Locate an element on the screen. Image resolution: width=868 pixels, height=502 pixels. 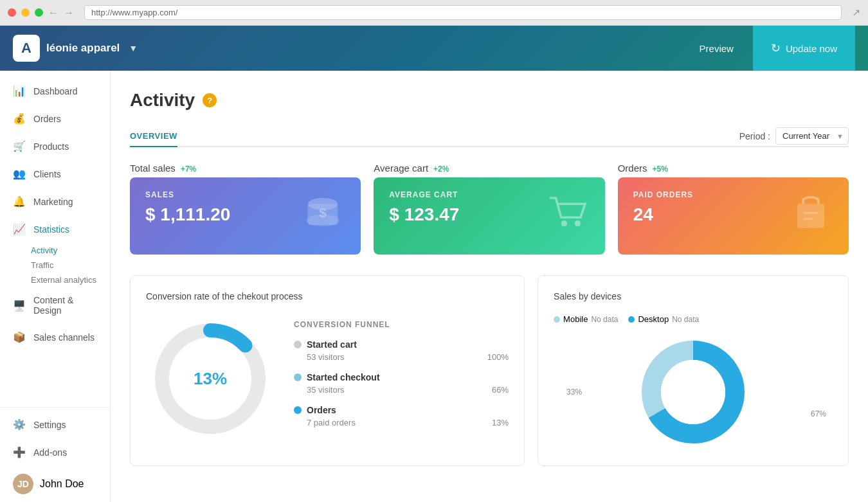
stat-icon-orders is located at coordinates (811, 216).